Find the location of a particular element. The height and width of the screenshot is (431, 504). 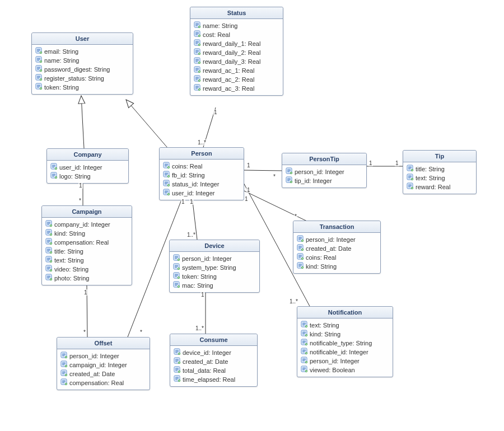

attribute-row: time_elapsed: Real is located at coordinates (214, 380).